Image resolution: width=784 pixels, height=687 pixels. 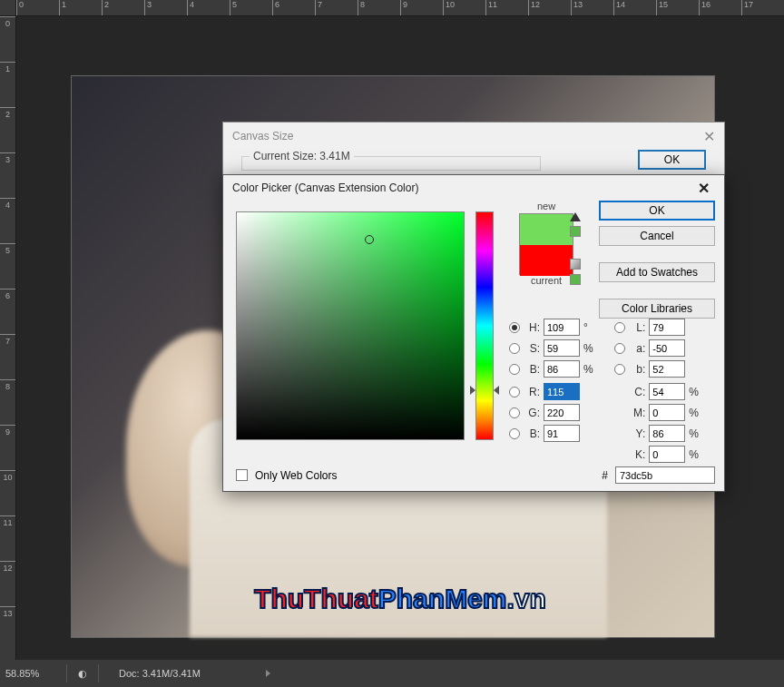 I want to click on dialog-title: Canvas Size, so click(x=263, y=136).